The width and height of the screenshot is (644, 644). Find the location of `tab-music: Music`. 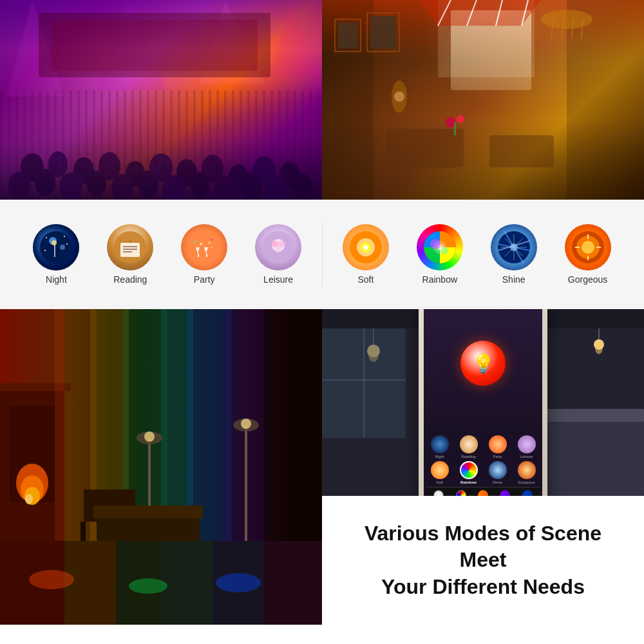

tab-music: Music is located at coordinates (505, 493).